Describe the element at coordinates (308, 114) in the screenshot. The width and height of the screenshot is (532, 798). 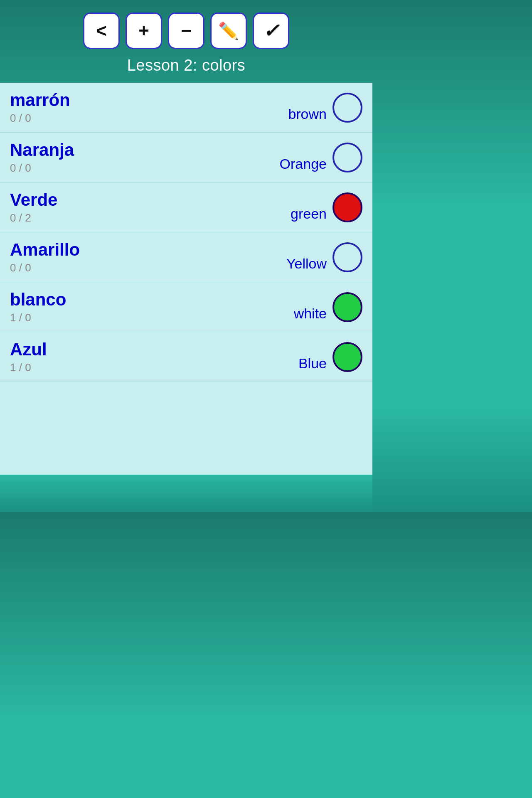
I see `word-translation: brown` at that location.